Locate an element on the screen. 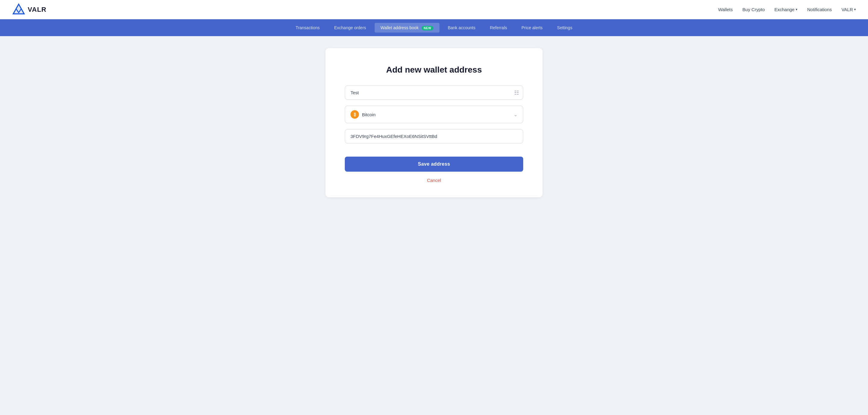 The image size is (868, 415). chevron-down-icon: ⌄ is located at coordinates (516, 114).